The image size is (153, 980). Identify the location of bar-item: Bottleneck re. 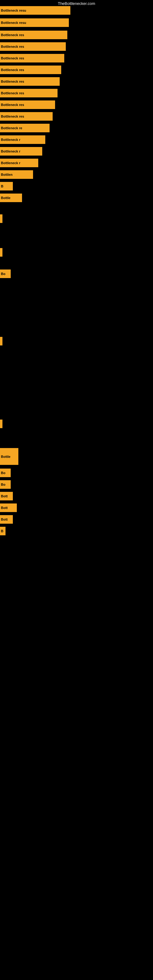
(25, 128).